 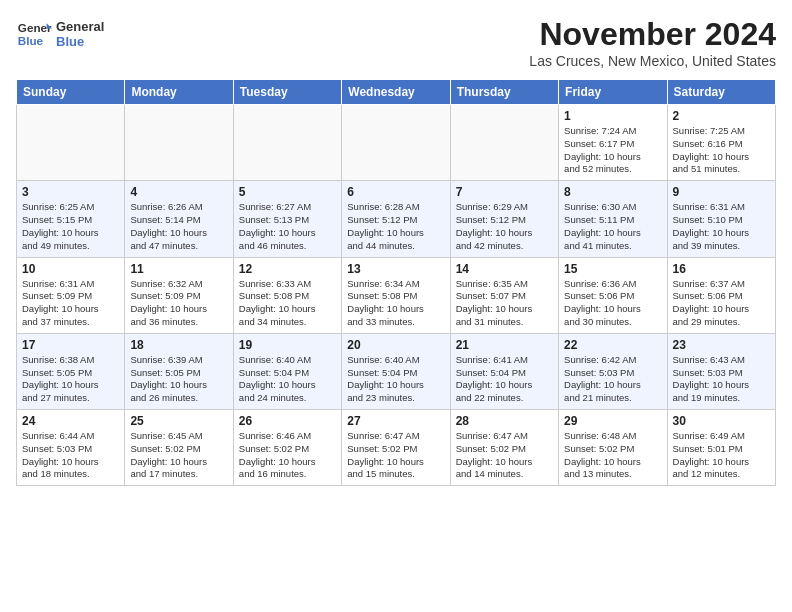 What do you see at coordinates (396, 219) in the screenshot?
I see `calendar-week-row: 3Sunrise: 6:25 AM Sunset: 5:15 PM Daylig…` at bounding box center [396, 219].